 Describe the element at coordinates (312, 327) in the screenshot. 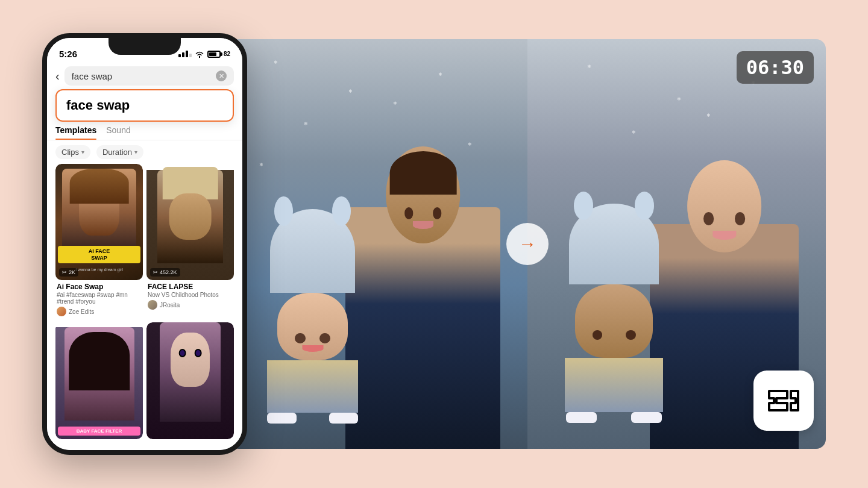

I see `child-face-before` at that location.